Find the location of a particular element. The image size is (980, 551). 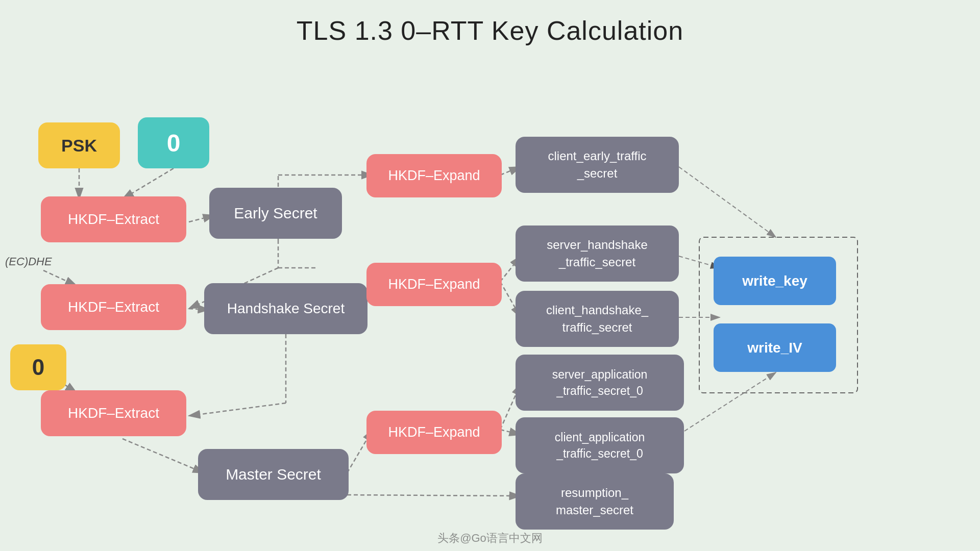

zero-teal-node: 0 is located at coordinates (174, 143).